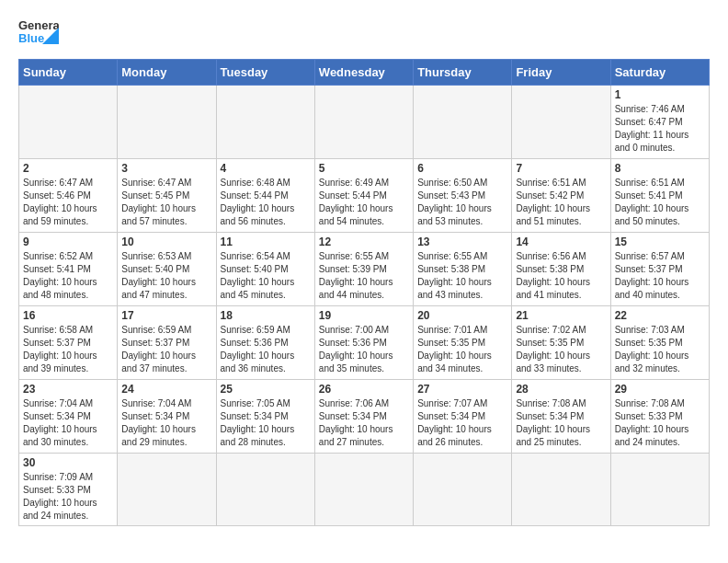  I want to click on day-info: Sunrise: 6:57 AM Sunset: 5:37 PM Dayligh…, so click(660, 276).